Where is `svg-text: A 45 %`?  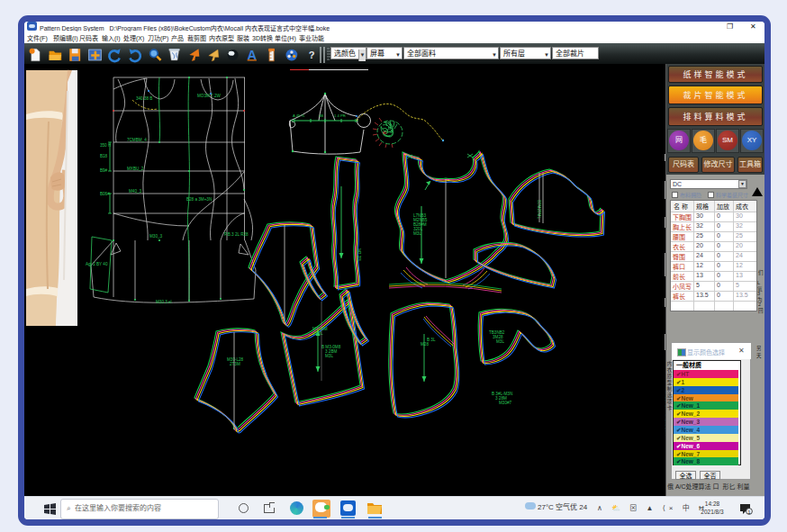 svg-text: A 45 % is located at coordinates (299, 115).